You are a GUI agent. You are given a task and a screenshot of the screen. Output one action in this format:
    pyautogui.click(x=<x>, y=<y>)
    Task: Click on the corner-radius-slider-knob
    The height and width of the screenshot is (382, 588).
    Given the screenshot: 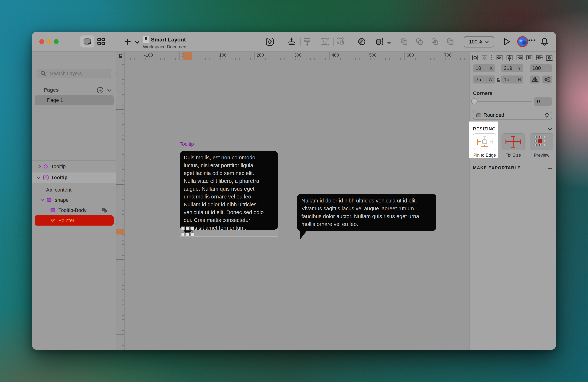 What is the action you would take?
    pyautogui.click(x=474, y=101)
    